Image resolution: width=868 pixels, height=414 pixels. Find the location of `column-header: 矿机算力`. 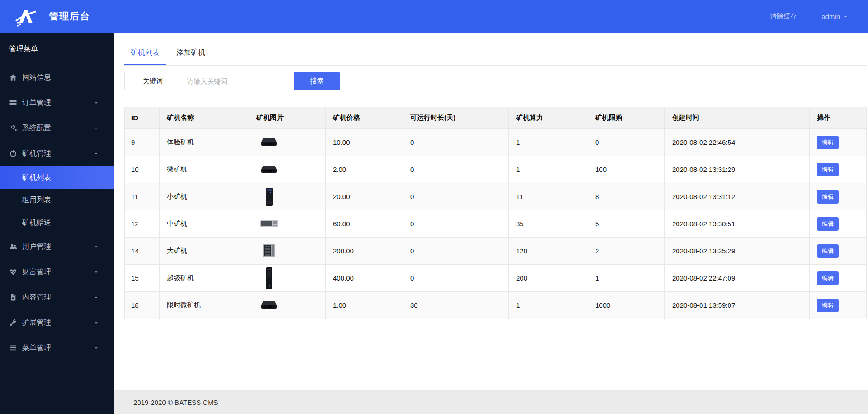

column-header: 矿机算力 is located at coordinates (548, 118).